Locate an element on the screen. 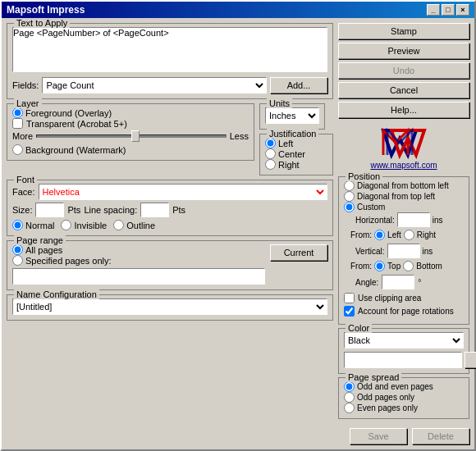 This screenshot has height=451, width=476. foreground-radio is located at coordinates (18, 113).